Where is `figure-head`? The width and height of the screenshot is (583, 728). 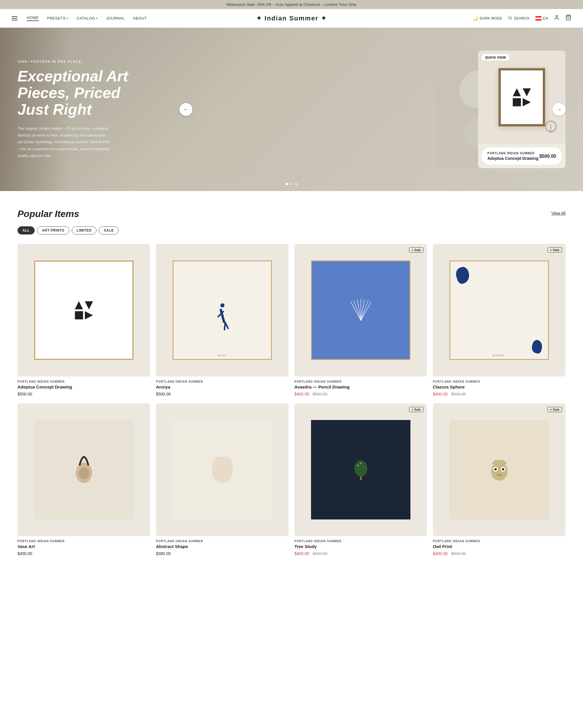 figure-head is located at coordinates (222, 305).